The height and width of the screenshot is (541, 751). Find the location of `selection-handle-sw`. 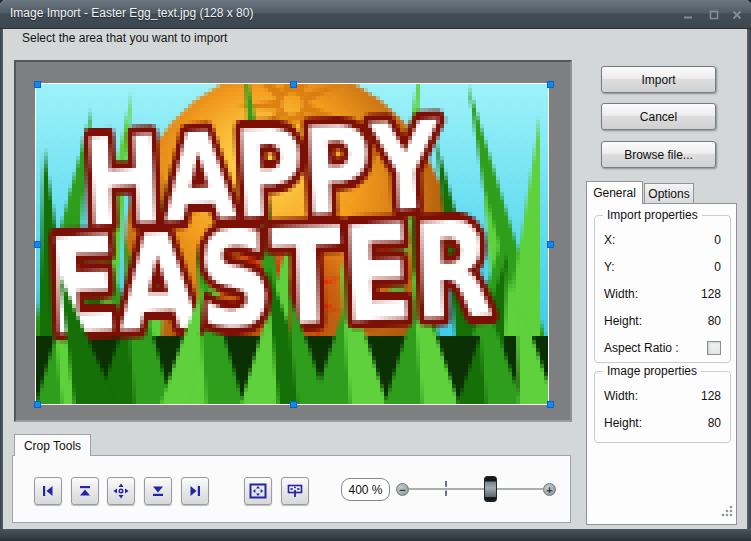

selection-handle-sw is located at coordinates (38, 404).